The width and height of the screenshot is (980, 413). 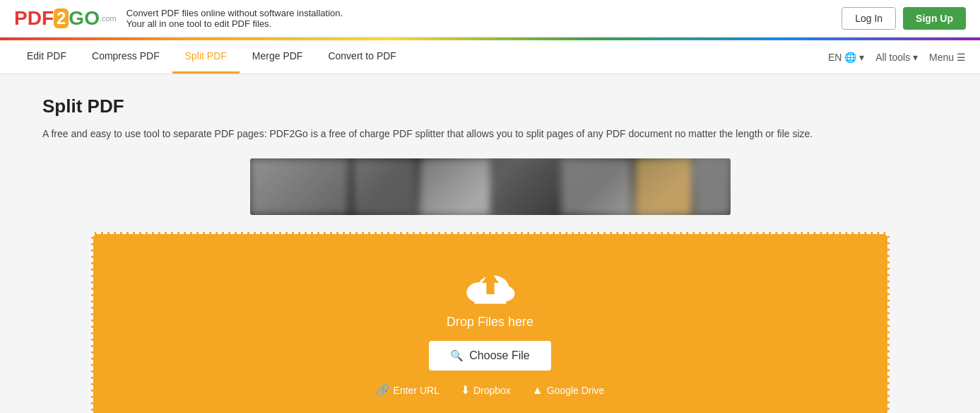 What do you see at coordinates (490, 356) in the screenshot?
I see `choose-file-button: 🔍 Choose File` at bounding box center [490, 356].